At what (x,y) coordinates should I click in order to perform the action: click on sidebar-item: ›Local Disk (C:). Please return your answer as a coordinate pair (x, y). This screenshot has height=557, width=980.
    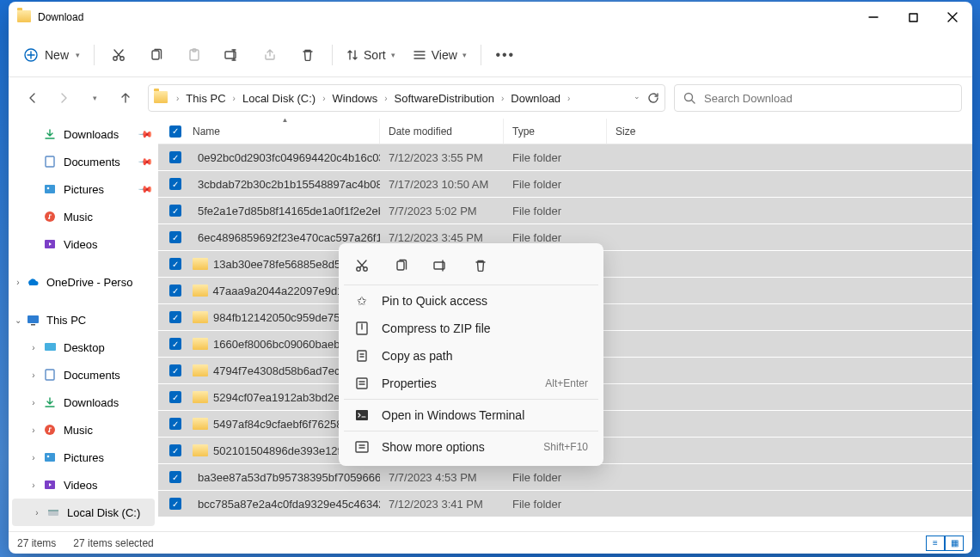
    Looking at the image, I should click on (83, 512).